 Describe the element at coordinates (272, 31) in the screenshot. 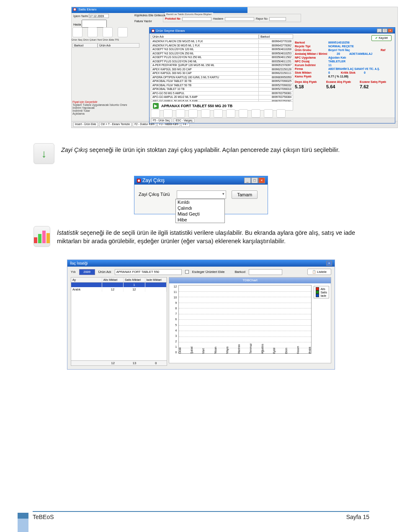

I see `urun-secme-titlebar: Ürün Seçme Ekranı _ □ ×` at that location.